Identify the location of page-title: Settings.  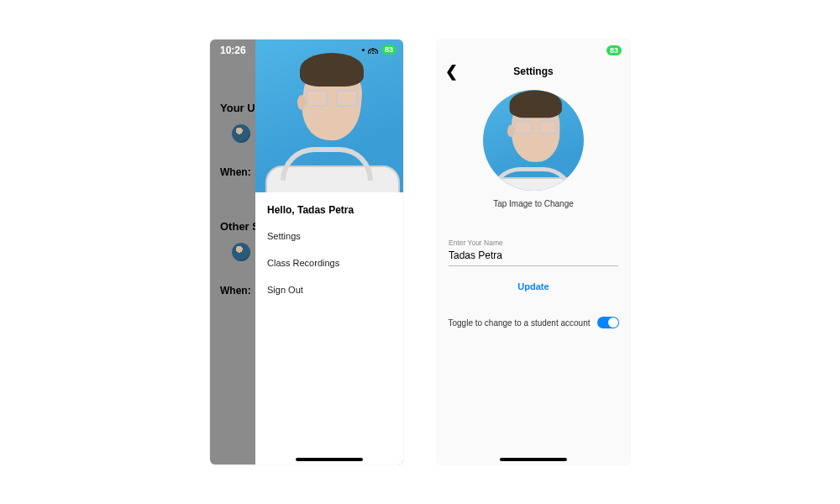
(533, 71).